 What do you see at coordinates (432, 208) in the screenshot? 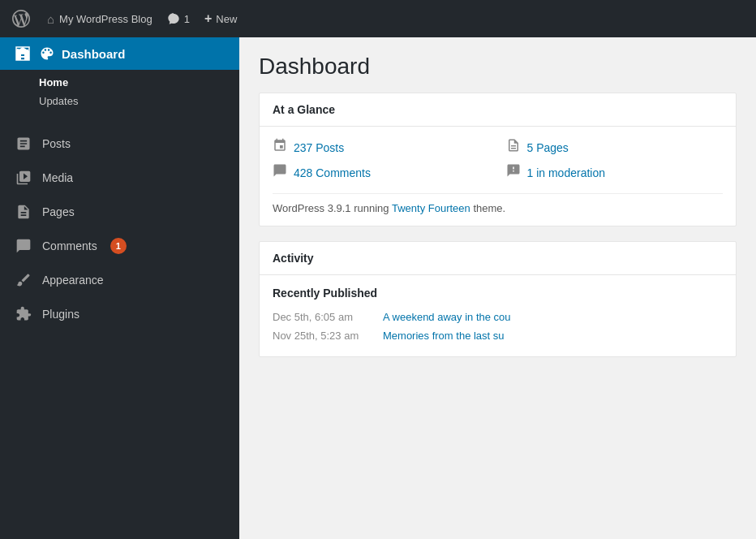
I see `theme-link: Twenty Fourteen` at bounding box center [432, 208].